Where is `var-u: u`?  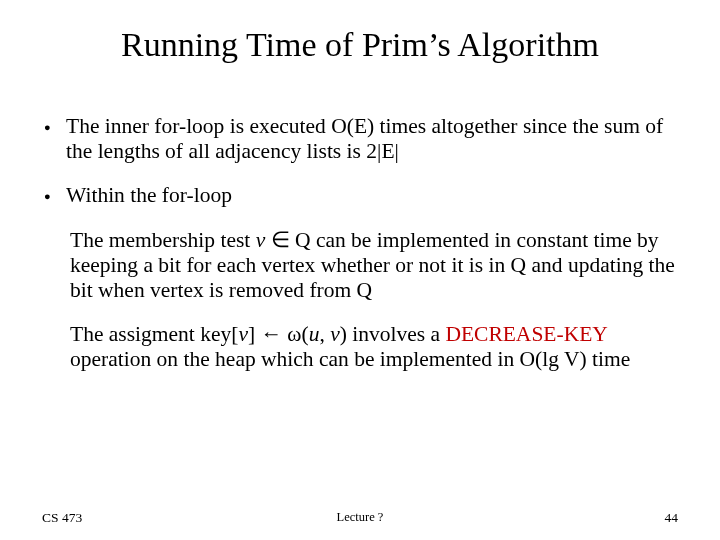
var-u: u is located at coordinates (314, 334).